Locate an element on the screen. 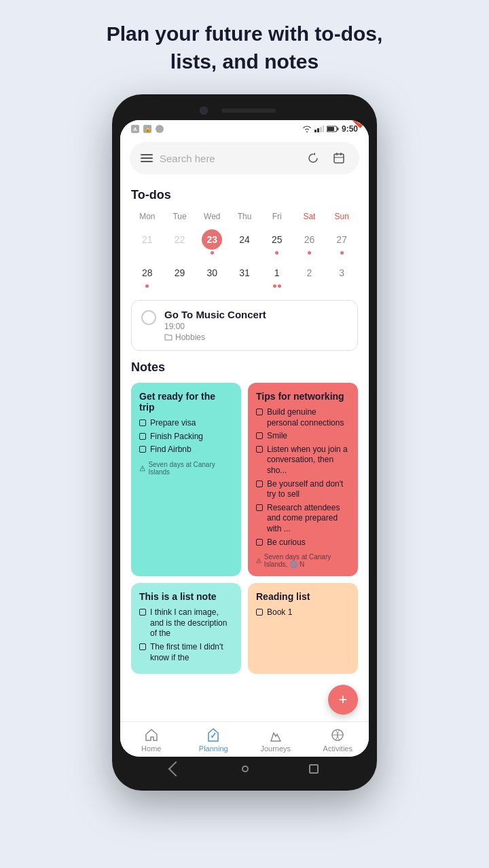 The image size is (489, 868). cal-30: 30 is located at coordinates (212, 276).